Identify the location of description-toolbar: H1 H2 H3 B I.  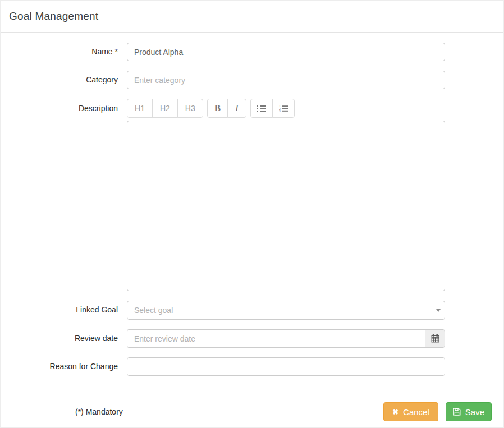
(286, 108).